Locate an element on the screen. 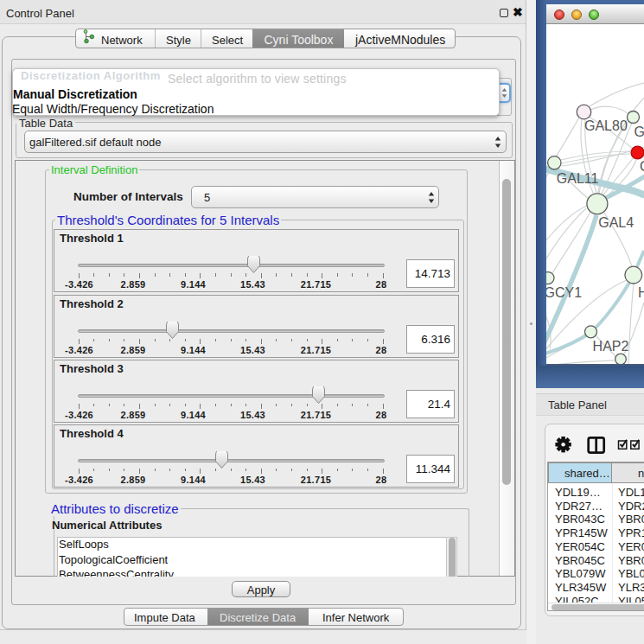  svg-text: GAL2 is located at coordinates (640, 131).